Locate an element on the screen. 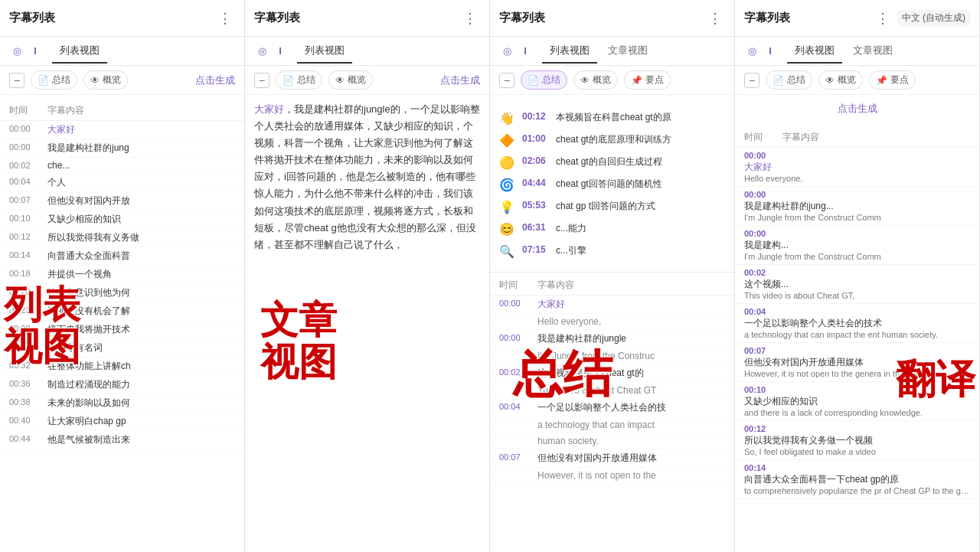 The height and width of the screenshot is (552, 980). panel-4-title: 字幕列表 is located at coordinates (806, 18).